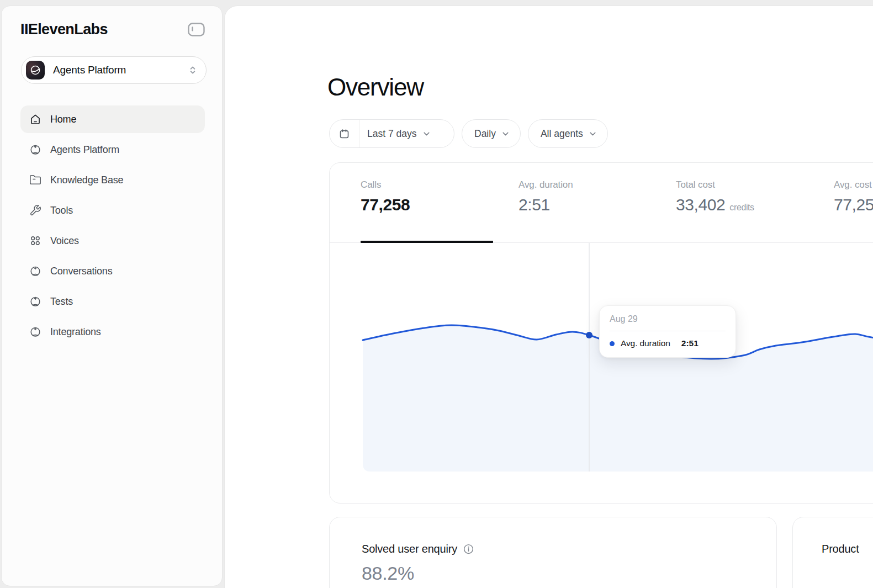 Image resolution: width=873 pixels, height=588 pixels. What do you see at coordinates (85, 150) in the screenshot?
I see `sidebar-item-label: Agents Platform` at bounding box center [85, 150].